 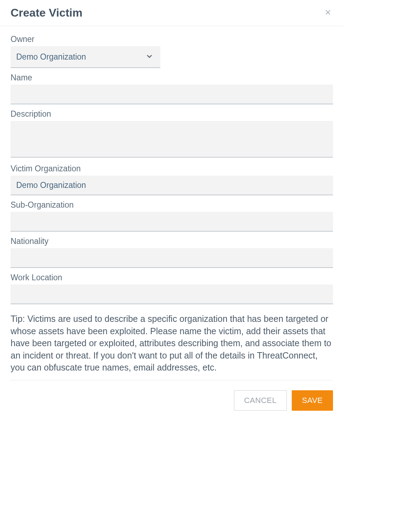 What do you see at coordinates (172, 114) in the screenshot?
I see `description-label: Description` at bounding box center [172, 114].